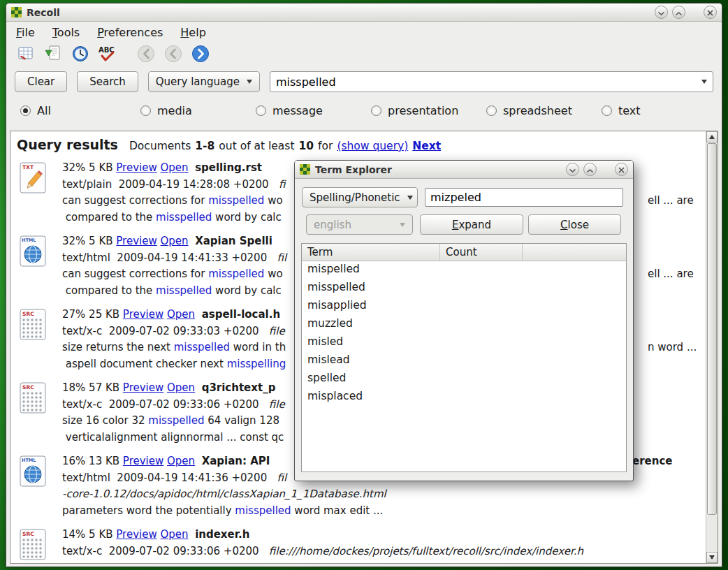 The height and width of the screenshot is (570, 728). What do you see at coordinates (712, 137) in the screenshot?
I see `scroll-up-arrow` at bounding box center [712, 137].